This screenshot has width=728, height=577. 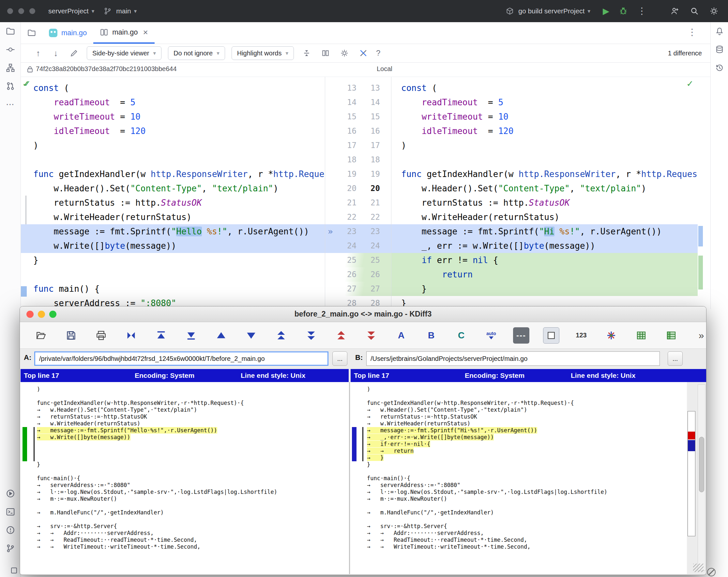 I want to click on status-checkbox-icon, so click(x=14, y=570).